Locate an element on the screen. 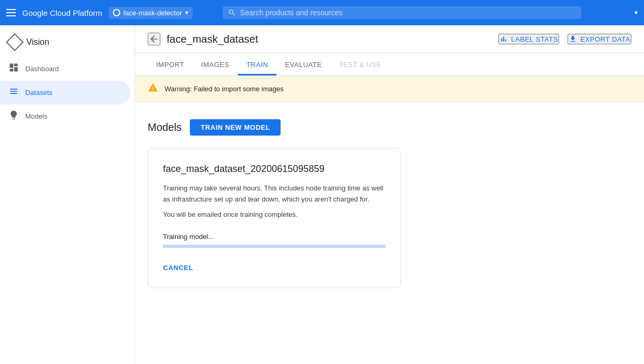  sidebar-item-datasets: Datasets is located at coordinates (65, 93).